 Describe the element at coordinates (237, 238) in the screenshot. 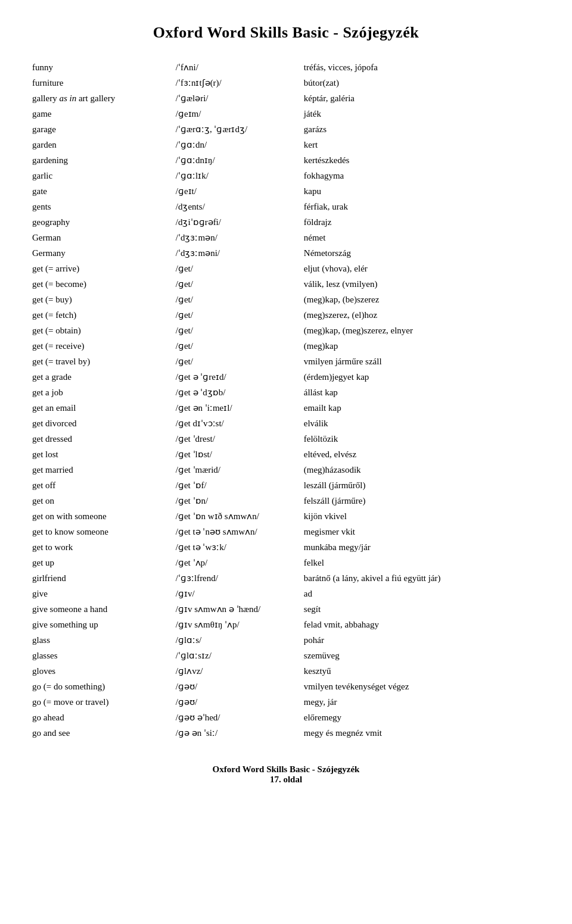

I see `phonetic-cell: /ˈdʒɜːmən/` at that location.